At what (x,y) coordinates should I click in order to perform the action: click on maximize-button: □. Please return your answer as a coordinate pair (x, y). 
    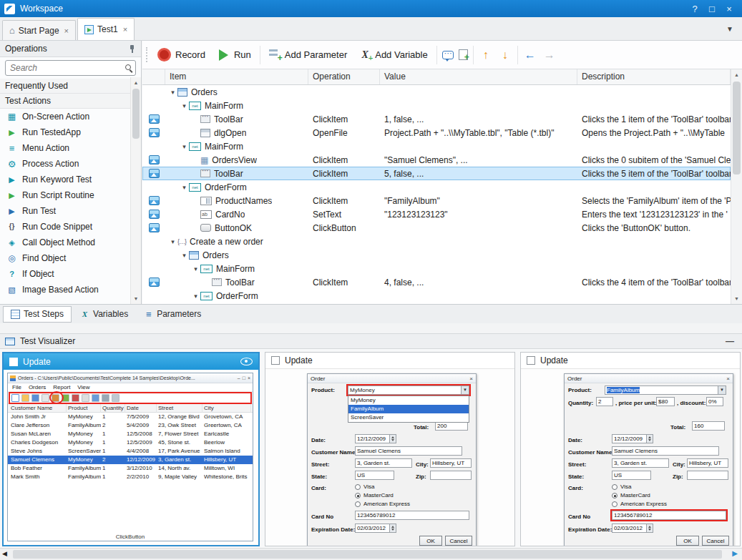
    Looking at the image, I should click on (712, 9).